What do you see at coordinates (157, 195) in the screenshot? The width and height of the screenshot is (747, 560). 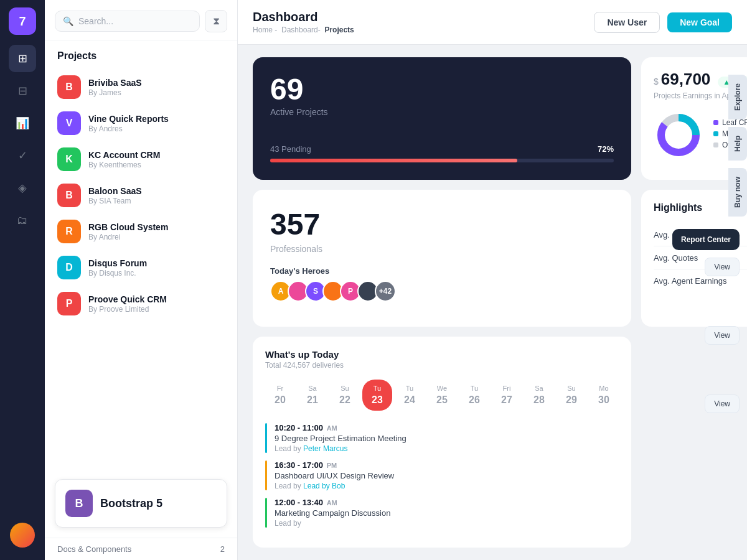 I see `project-info: Baloon SaaS By SIA Team` at bounding box center [157, 195].